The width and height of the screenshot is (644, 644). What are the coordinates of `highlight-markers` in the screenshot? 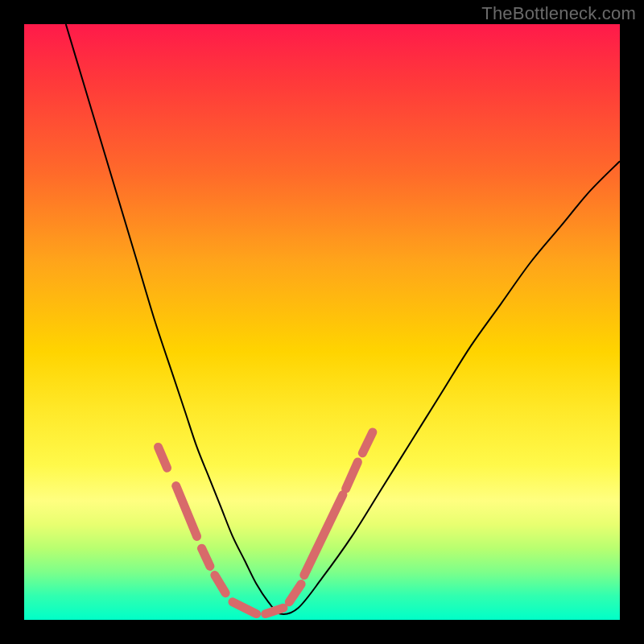 It's located at (266, 523).